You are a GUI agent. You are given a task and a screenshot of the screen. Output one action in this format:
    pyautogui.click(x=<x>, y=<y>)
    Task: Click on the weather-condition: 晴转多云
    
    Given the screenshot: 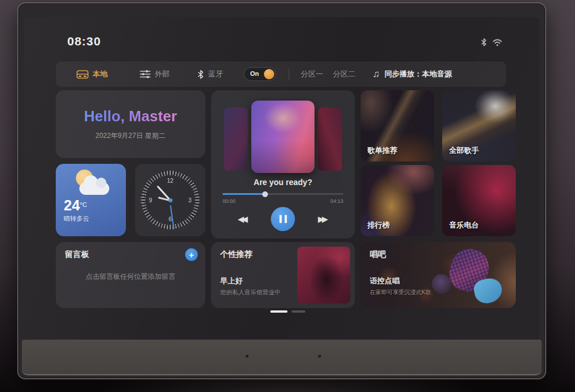 What is the action you would take?
    pyautogui.click(x=95, y=218)
    